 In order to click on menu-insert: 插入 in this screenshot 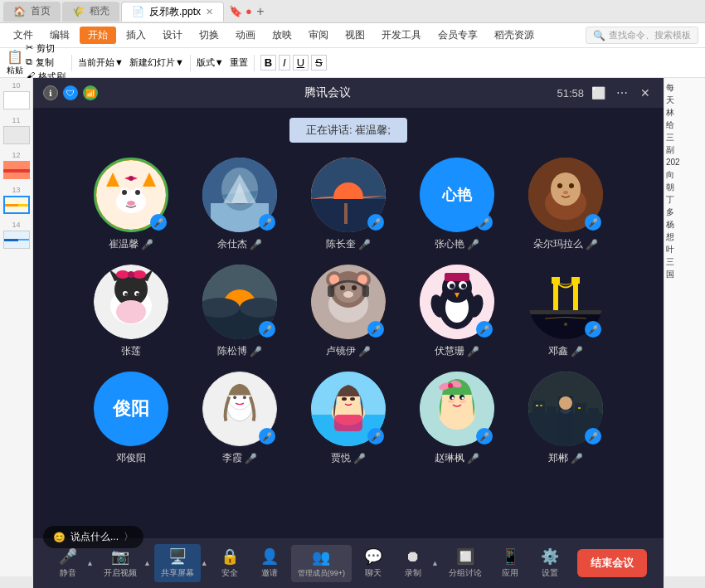, I will do `click(136, 35)`.